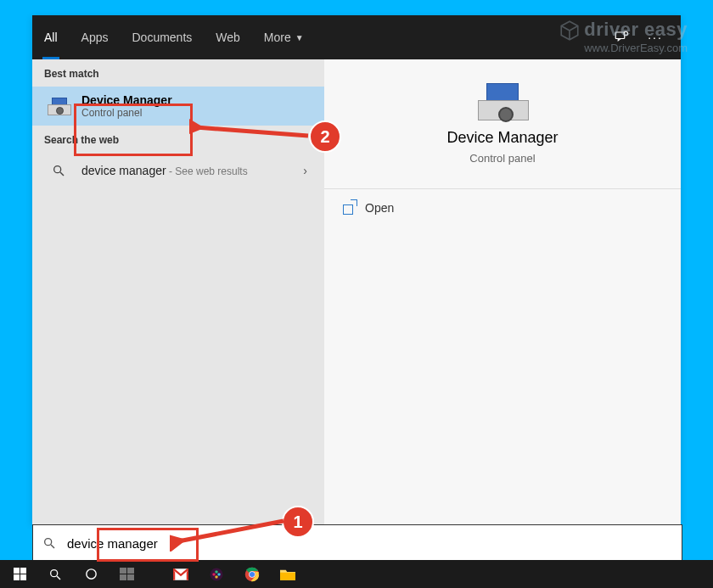  What do you see at coordinates (178, 171) in the screenshot?
I see `result-web-search: device manager - See web results ›` at bounding box center [178, 171].